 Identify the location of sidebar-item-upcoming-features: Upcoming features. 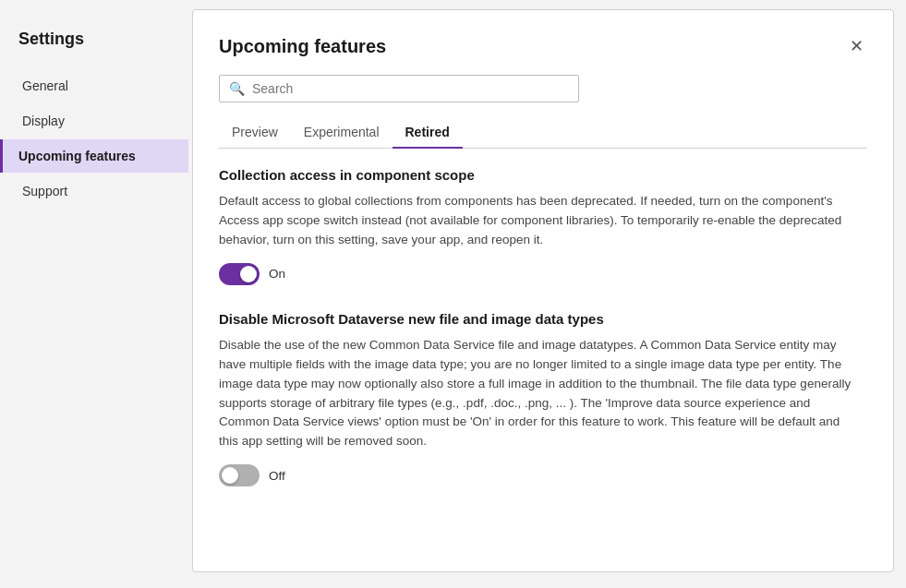
(94, 156).